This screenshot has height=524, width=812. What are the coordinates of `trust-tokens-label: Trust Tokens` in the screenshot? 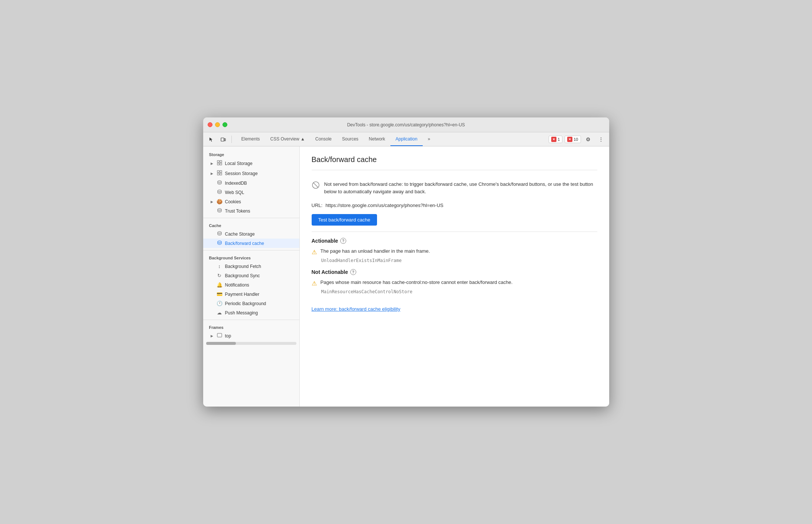 It's located at (238, 211).